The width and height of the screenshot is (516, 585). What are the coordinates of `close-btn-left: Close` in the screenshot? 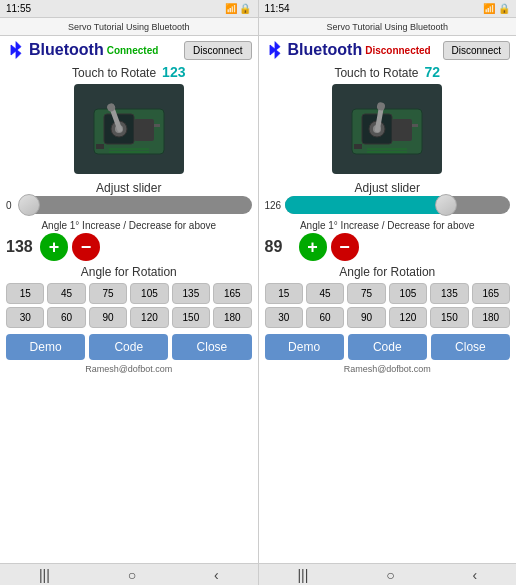 It's located at (212, 347).